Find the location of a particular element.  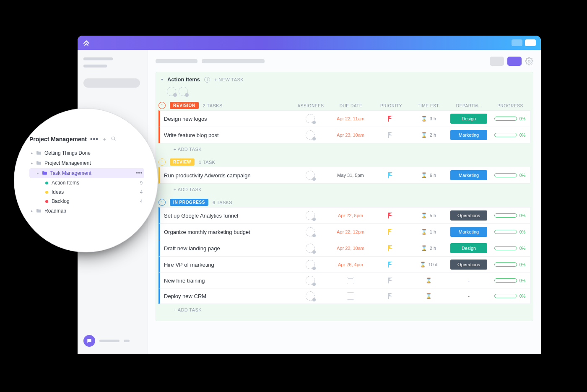

due-date: May 31, 5pm is located at coordinates (351, 175).